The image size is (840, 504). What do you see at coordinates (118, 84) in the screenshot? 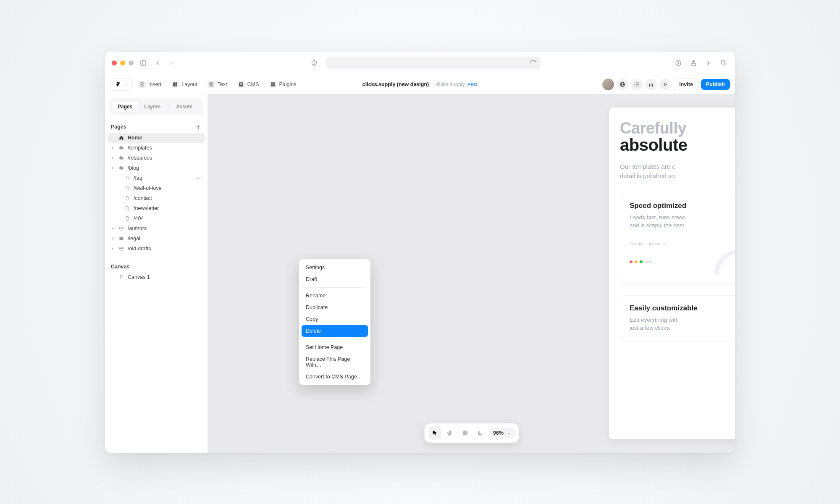
I see `framer-logo-icon` at bounding box center [118, 84].